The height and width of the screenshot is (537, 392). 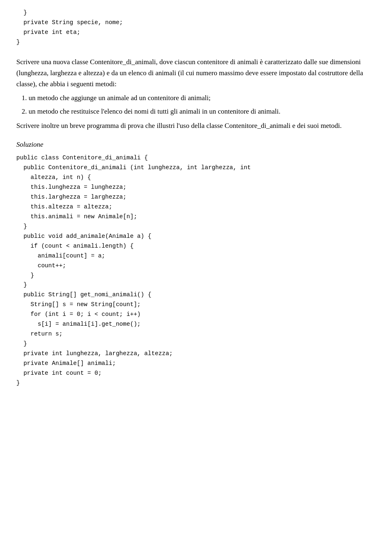 What do you see at coordinates (196, 246) in the screenshot?
I see `solution-code-line: if (count < animali.length) {` at bounding box center [196, 246].